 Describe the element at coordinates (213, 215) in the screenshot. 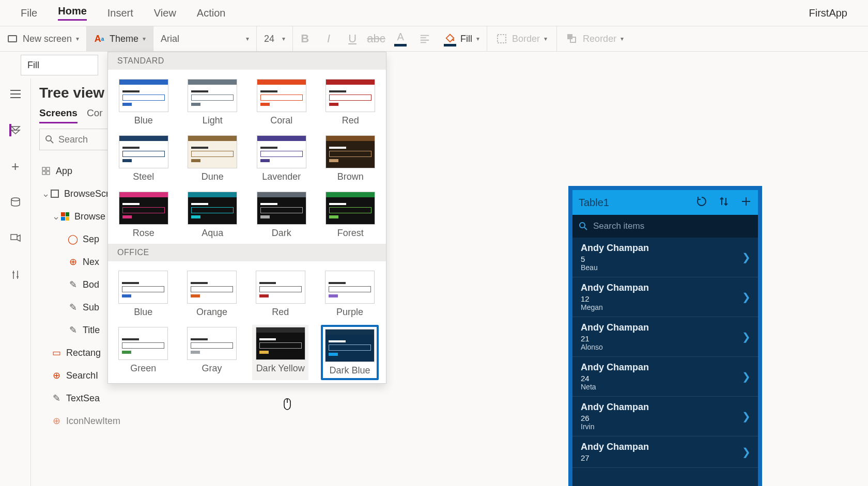

I see `theme-option-aqua: Aqua` at that location.